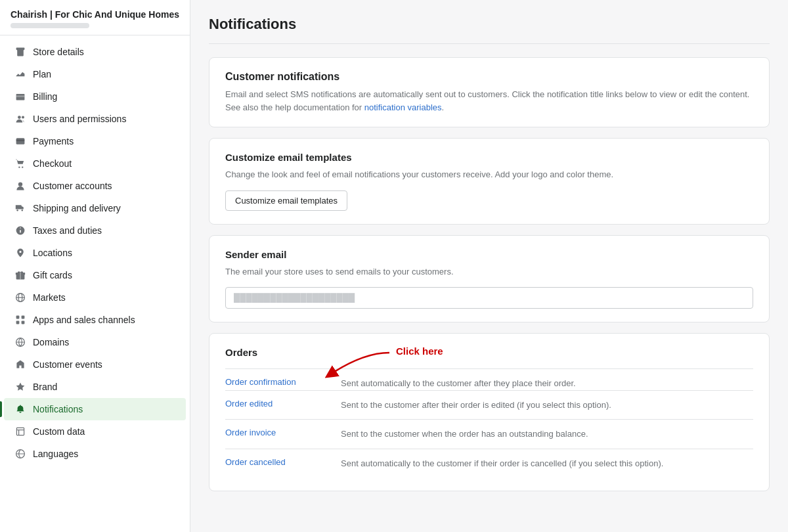 The height and width of the screenshot is (532, 788). I want to click on sidebar-item-label: Customer accounts, so click(72, 186).